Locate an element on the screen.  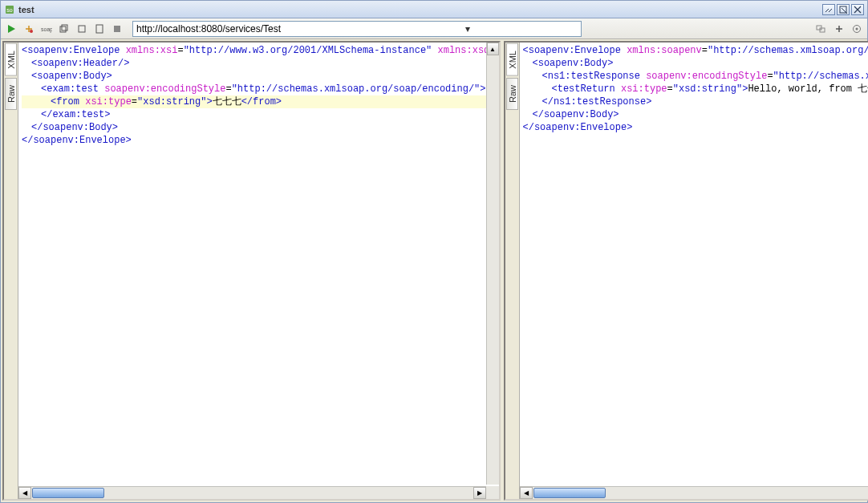
v-scrollbar: ▲ is located at coordinates (493, 263).